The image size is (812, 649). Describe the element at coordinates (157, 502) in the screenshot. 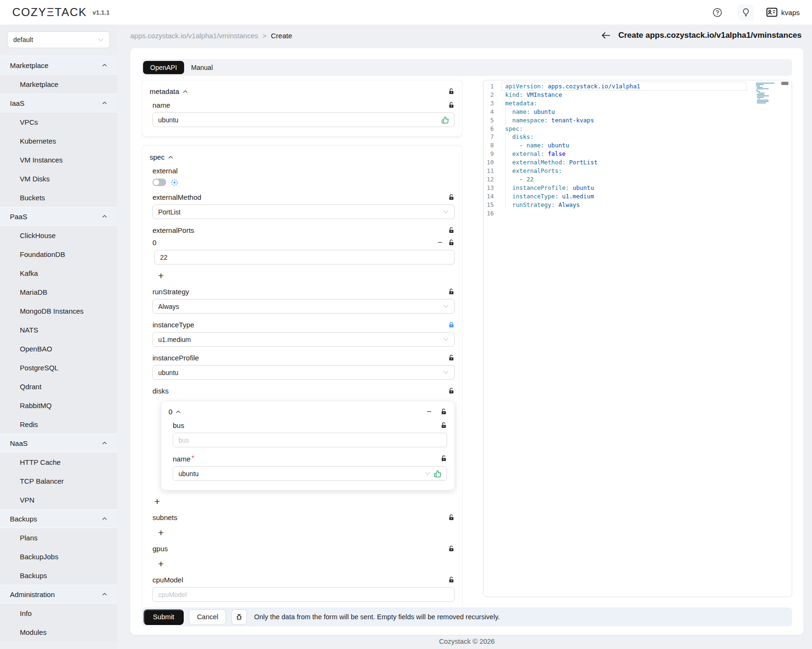

I see `add-disk-icon: +` at that location.